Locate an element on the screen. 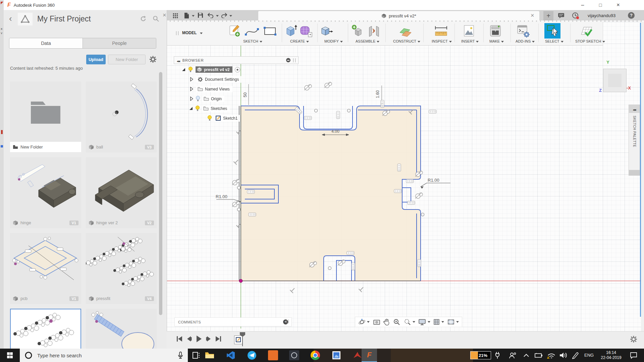 The image size is (644, 362). create-sketch-icon is located at coordinates (235, 31).